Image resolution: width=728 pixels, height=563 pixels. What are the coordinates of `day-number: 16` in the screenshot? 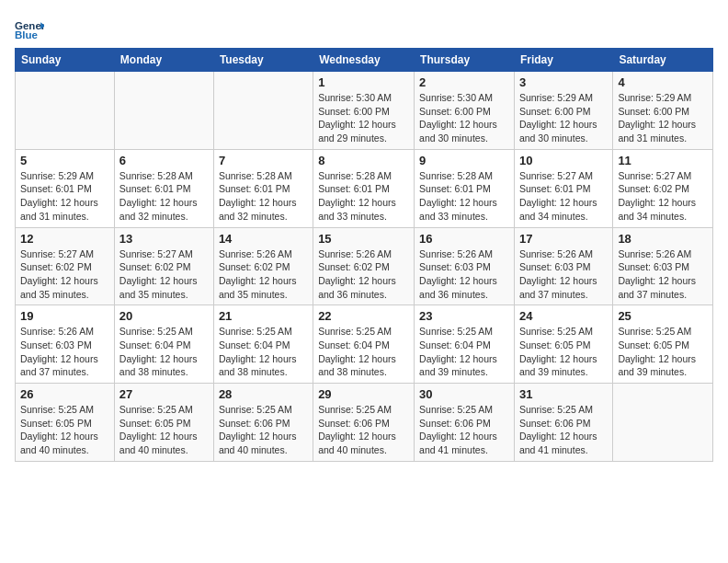 It's located at (464, 239).